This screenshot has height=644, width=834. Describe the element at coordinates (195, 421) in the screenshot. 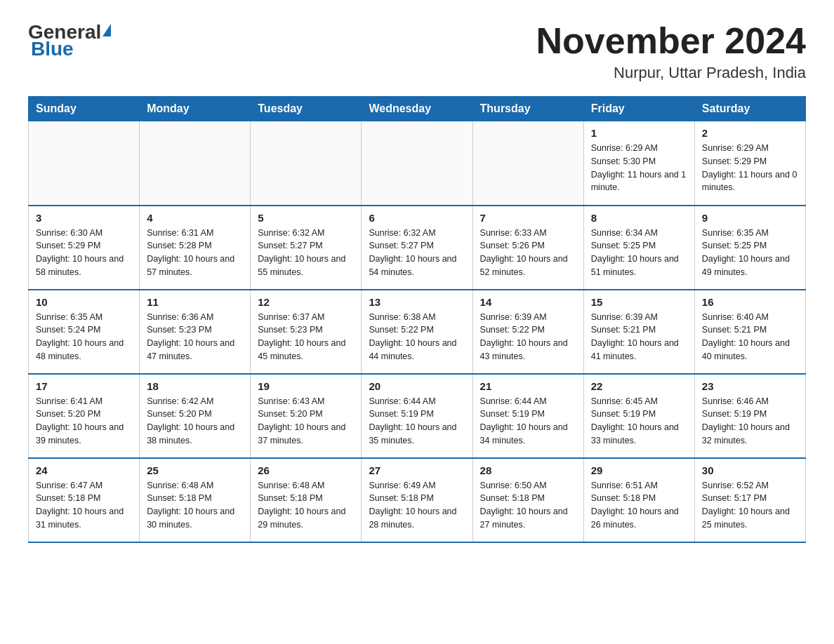

I see `day-info: Sunrise: 6:42 AM Sunset: 5:20 PM Dayligh…` at that location.